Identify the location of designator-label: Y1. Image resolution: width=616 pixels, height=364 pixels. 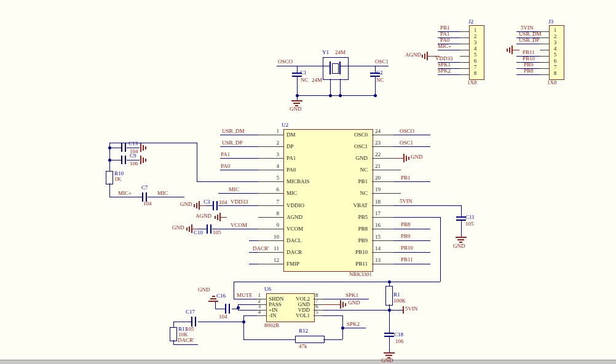
(326, 53).